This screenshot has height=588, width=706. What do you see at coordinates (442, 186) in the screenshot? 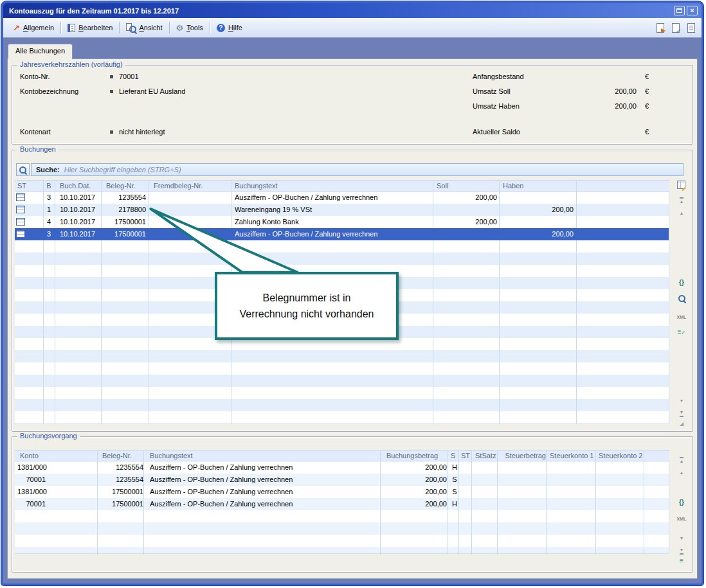
I see `col-soll: Soll` at bounding box center [442, 186].